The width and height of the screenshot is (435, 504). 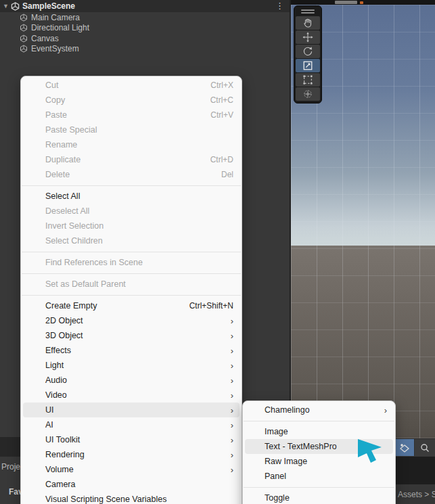 I want to click on menu-item-copy: CopyCtrl+C, so click(x=131, y=100).